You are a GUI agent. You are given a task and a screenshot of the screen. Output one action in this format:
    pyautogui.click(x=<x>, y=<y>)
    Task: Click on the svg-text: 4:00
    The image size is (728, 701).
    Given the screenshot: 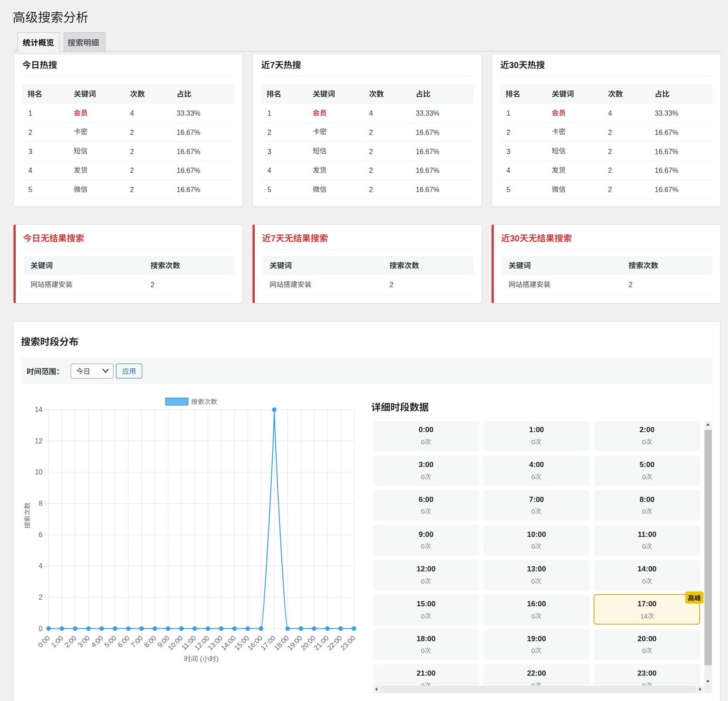 What is the action you would take?
    pyautogui.click(x=97, y=642)
    